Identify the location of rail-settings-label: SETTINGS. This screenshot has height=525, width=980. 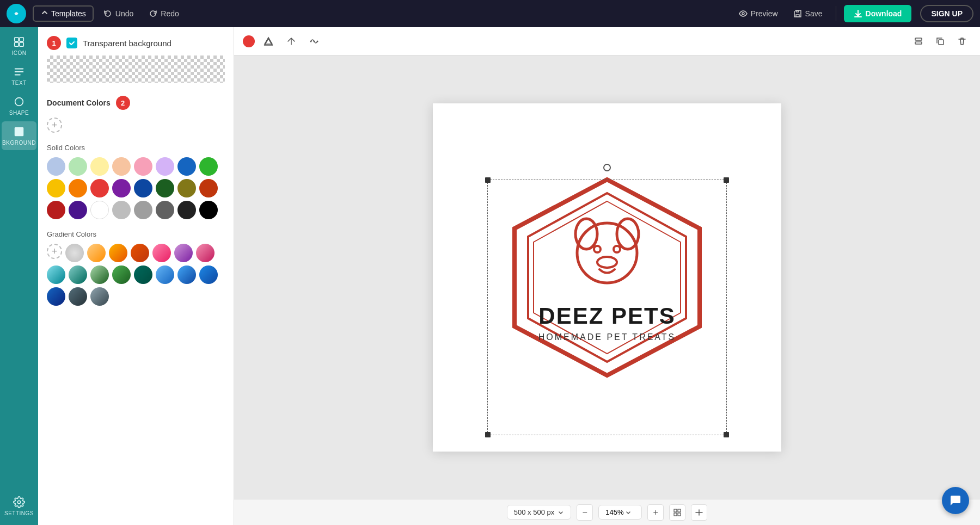
(19, 514).